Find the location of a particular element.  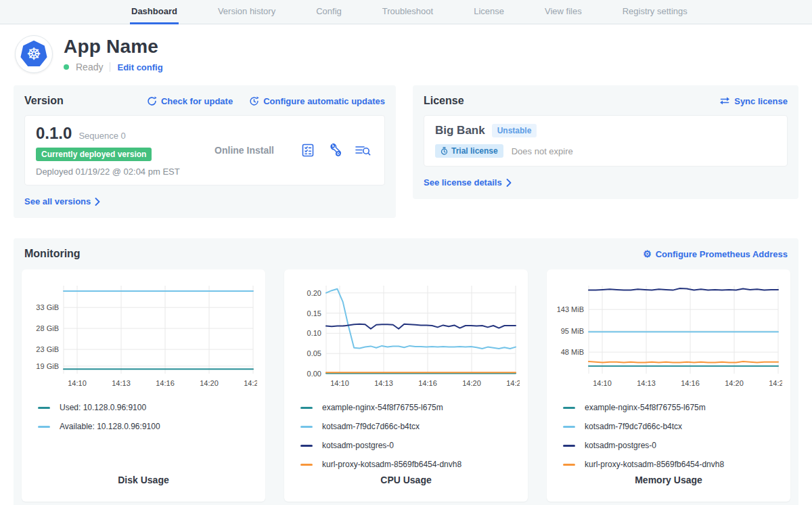

gear-icon: ⚙ is located at coordinates (647, 254).